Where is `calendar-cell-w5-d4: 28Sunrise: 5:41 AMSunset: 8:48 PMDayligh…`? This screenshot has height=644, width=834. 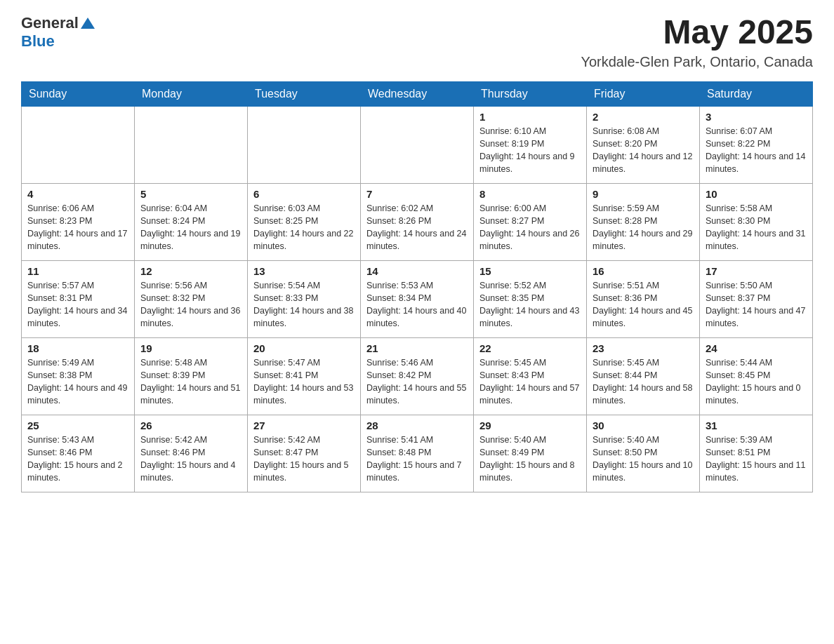
calendar-cell-w5-d4: 28Sunrise: 5:41 AMSunset: 8:48 PMDayligh… is located at coordinates (417, 453).